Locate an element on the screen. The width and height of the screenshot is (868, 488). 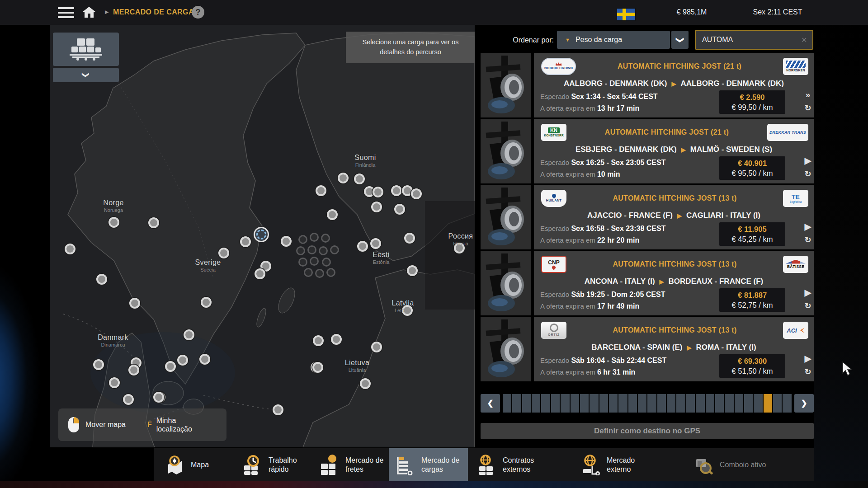
company-logo: HUILANT is located at coordinates (554, 198).